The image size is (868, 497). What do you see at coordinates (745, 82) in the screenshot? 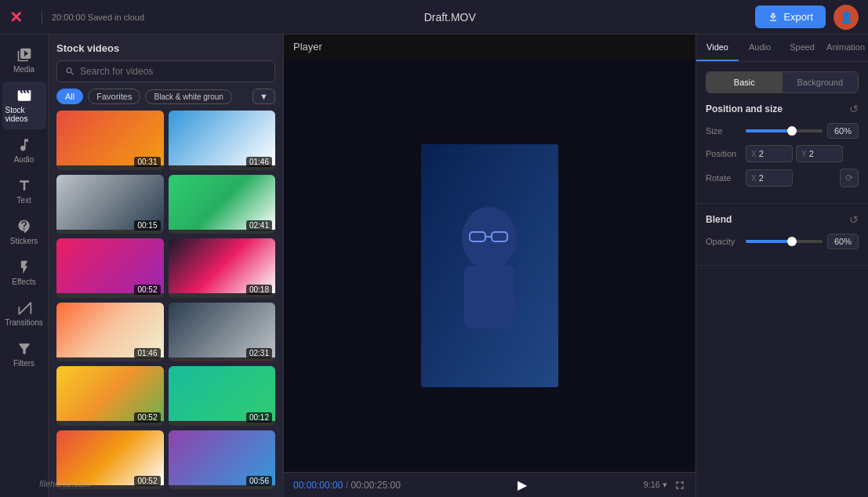
I see `mode-basic: Basic` at bounding box center [745, 82].